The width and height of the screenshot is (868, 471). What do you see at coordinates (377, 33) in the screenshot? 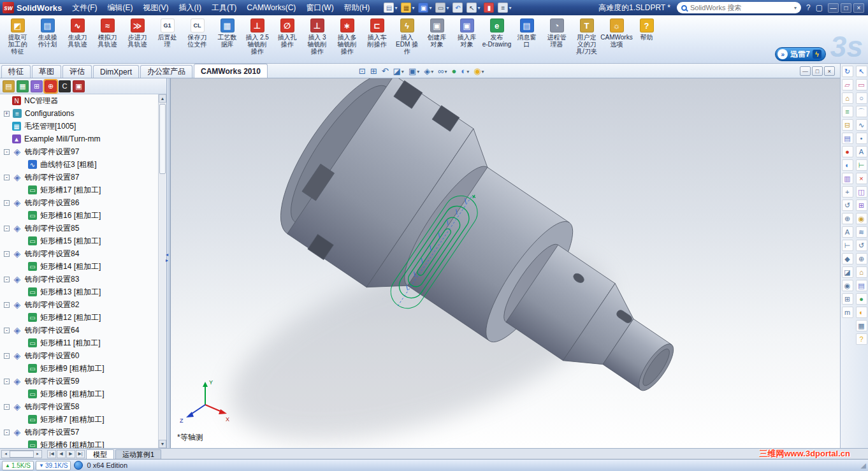
I see `insert-turn-operation-button: ⊏插入车削操作` at bounding box center [377, 33].